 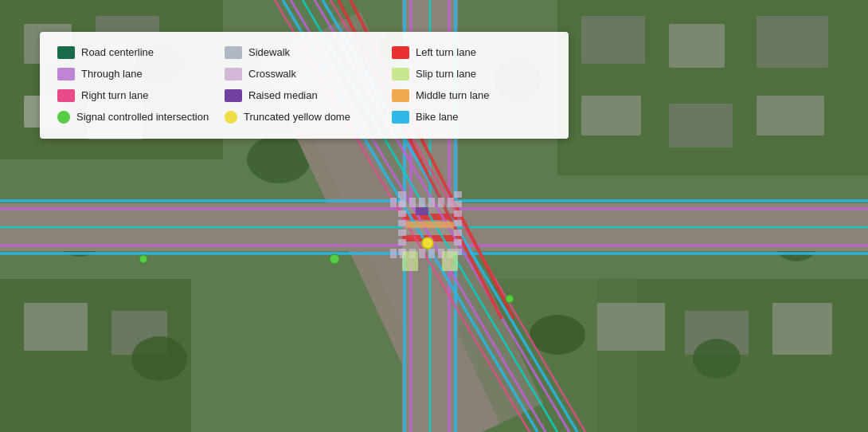 What do you see at coordinates (471, 118) in the screenshot?
I see `legend-item-bike-lane: Bike lane` at bounding box center [471, 118].